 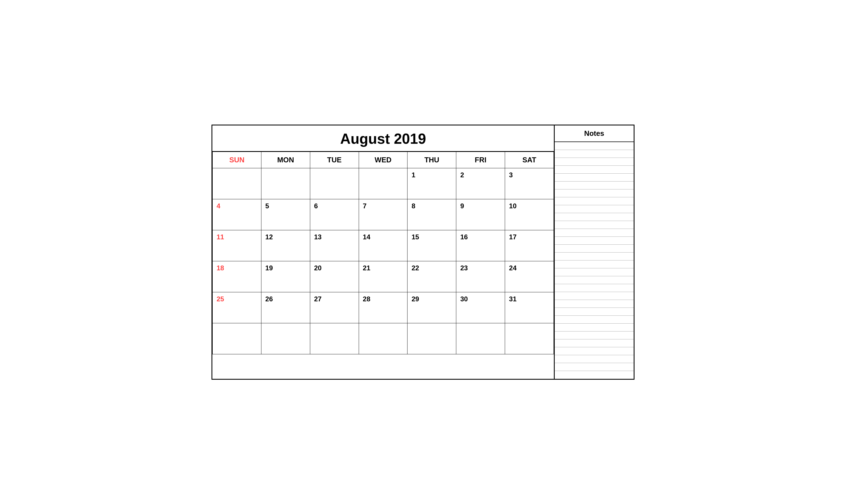 What do you see at coordinates (594, 252) in the screenshot?
I see `notes-section: Notes` at bounding box center [594, 252].